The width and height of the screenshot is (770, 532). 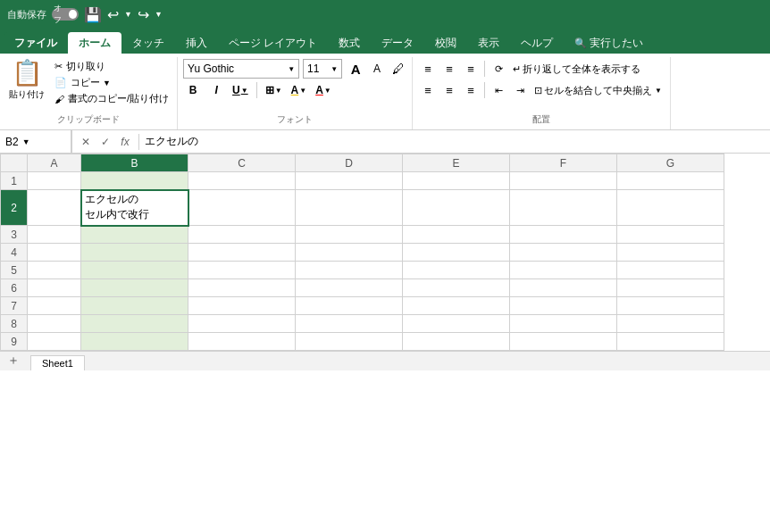 What do you see at coordinates (564, 288) in the screenshot?
I see `cell-f6` at bounding box center [564, 288].